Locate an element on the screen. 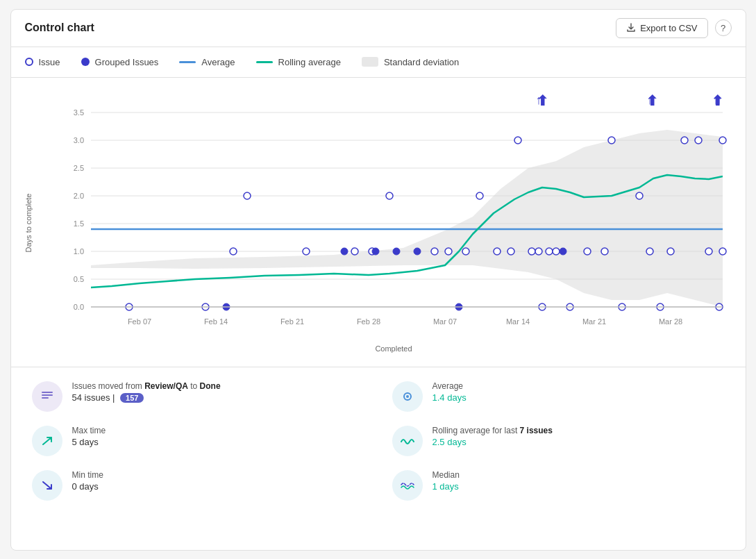 This screenshot has width=756, height=559. svg-text: 1.5 is located at coordinates (78, 224).